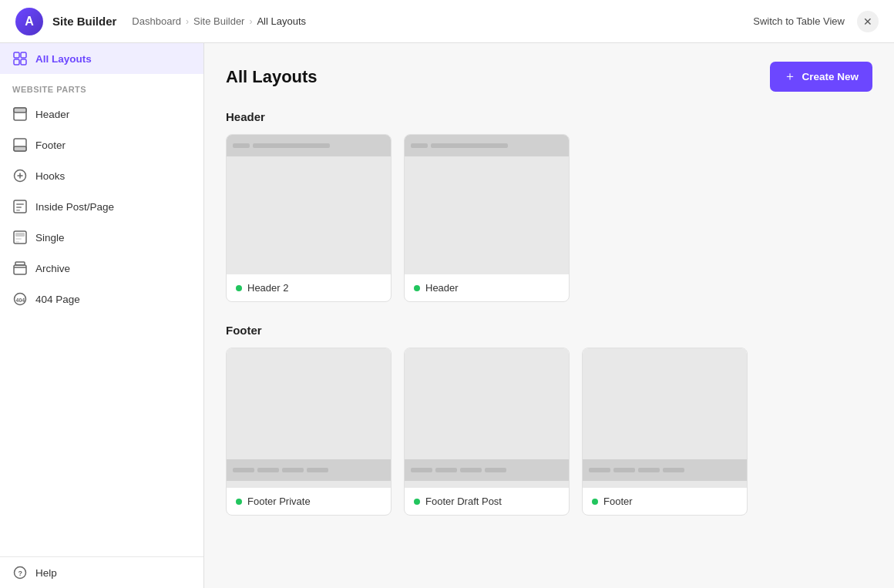 The height and width of the screenshot is (588, 894). I want to click on sidebar-item-single: Single, so click(102, 237).